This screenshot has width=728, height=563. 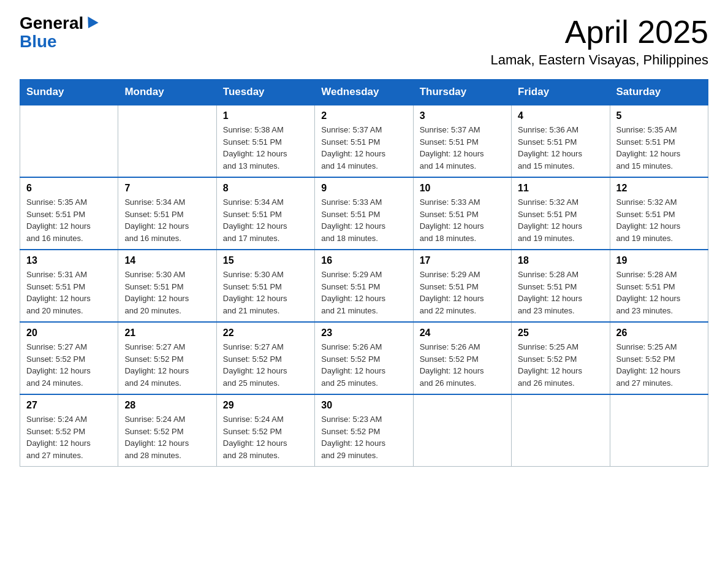 I want to click on week-row-1: 1Sunrise: 5:38 AMSunset: 5:51 PMDaylight…, so click(x=364, y=141).